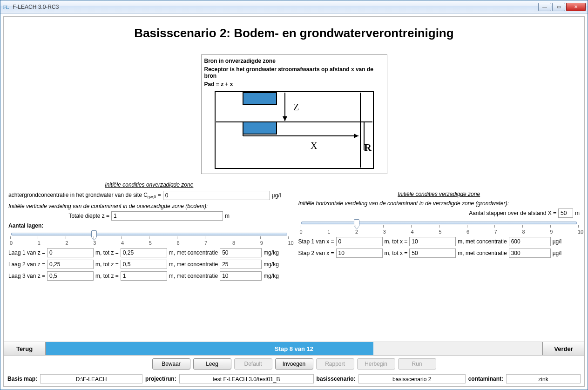  What do you see at coordinates (27, 276) in the screenshot?
I see `layer-pre: Laag 3 van z =` at bounding box center [27, 276].